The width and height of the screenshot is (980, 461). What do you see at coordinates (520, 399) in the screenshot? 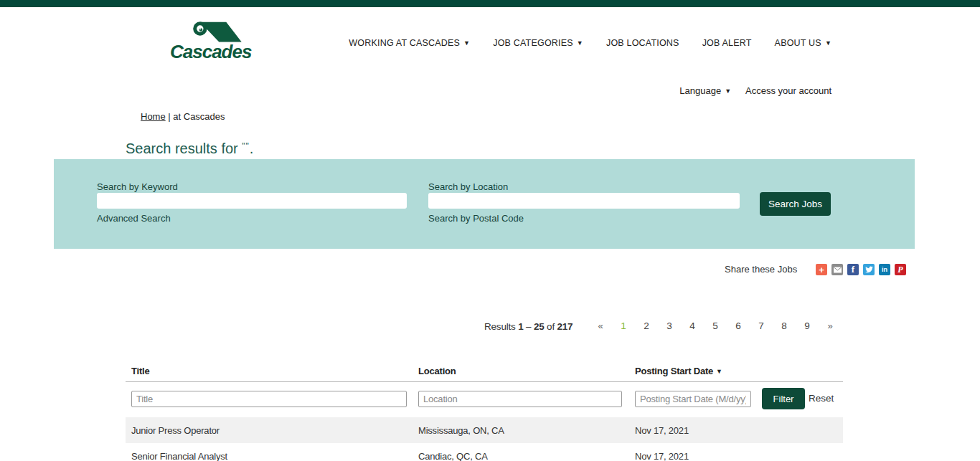
I see `location-filter-input` at bounding box center [520, 399].